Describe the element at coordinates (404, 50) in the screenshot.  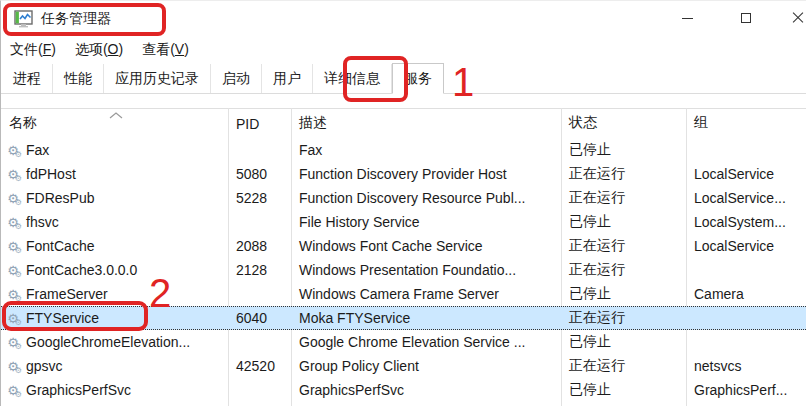
I see `menu-bar: 文件(F) 选项(O) 查看(V)` at that location.